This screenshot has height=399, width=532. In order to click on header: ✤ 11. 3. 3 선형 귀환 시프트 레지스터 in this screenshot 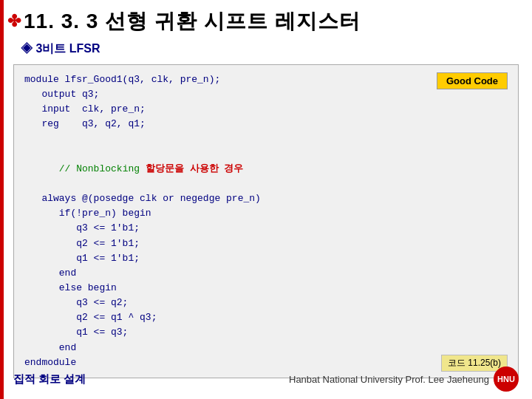, I will do `click(266, 20)`.